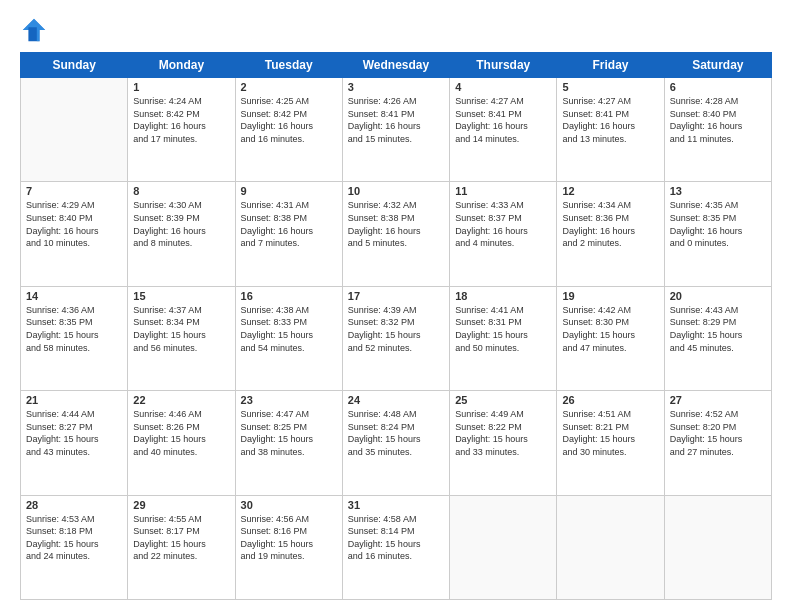 The height and width of the screenshot is (612, 792). I want to click on day-info: Sunrise: 4:37 AM Sunset: 8:34 PM Dayligh…, so click(181, 329).